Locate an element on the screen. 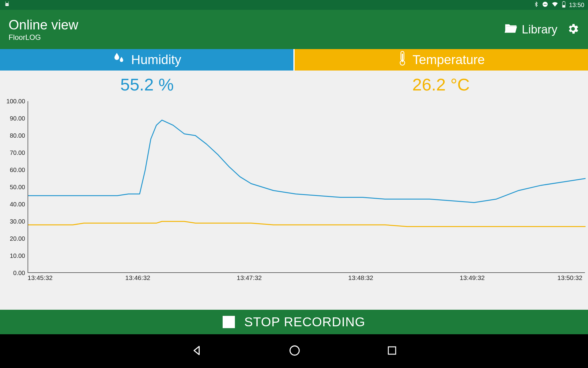 Image resolution: width=588 pixels, height=368 pixels. square-recent-icon is located at coordinates (392, 351).